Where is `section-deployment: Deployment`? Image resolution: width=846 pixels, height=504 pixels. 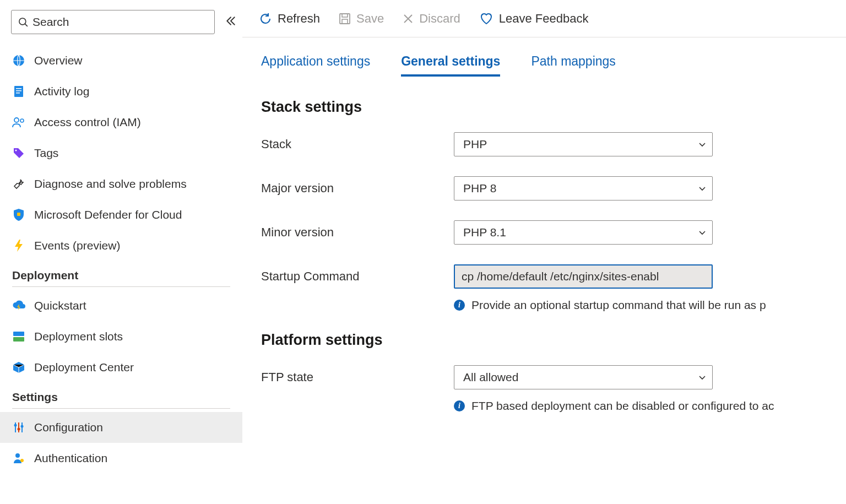
section-deployment: Deployment is located at coordinates (121, 274).